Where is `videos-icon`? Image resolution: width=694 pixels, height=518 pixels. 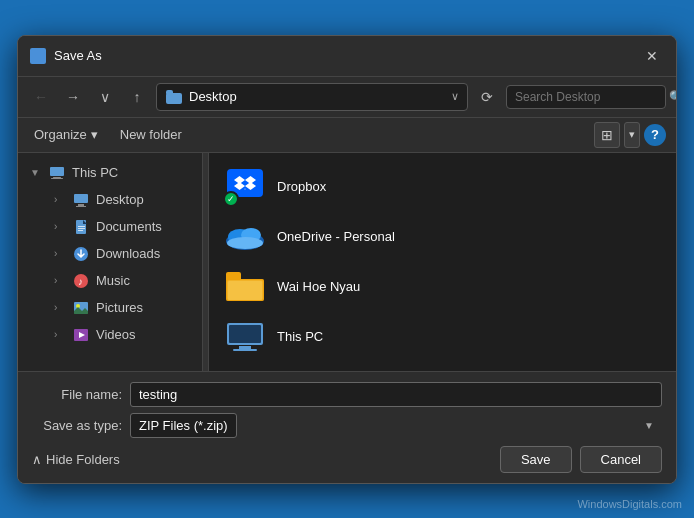 videos-icon is located at coordinates (81, 335).